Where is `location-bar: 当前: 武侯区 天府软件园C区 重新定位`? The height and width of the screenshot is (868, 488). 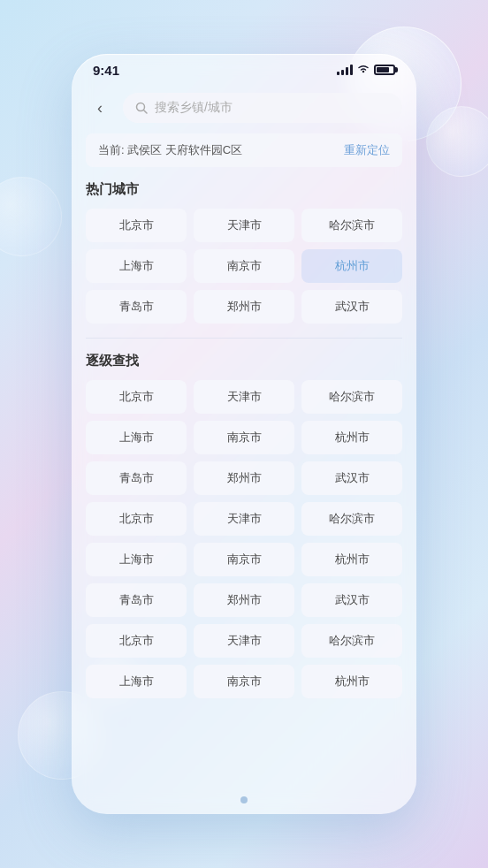 location-bar: 当前: 武侯区 天府软件园C区 重新定位 is located at coordinates (244, 150).